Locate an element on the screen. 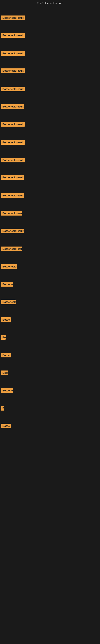 The width and height of the screenshot is (100, 644). bottleneck-row-16: Bottlene is located at coordinates (50, 284).